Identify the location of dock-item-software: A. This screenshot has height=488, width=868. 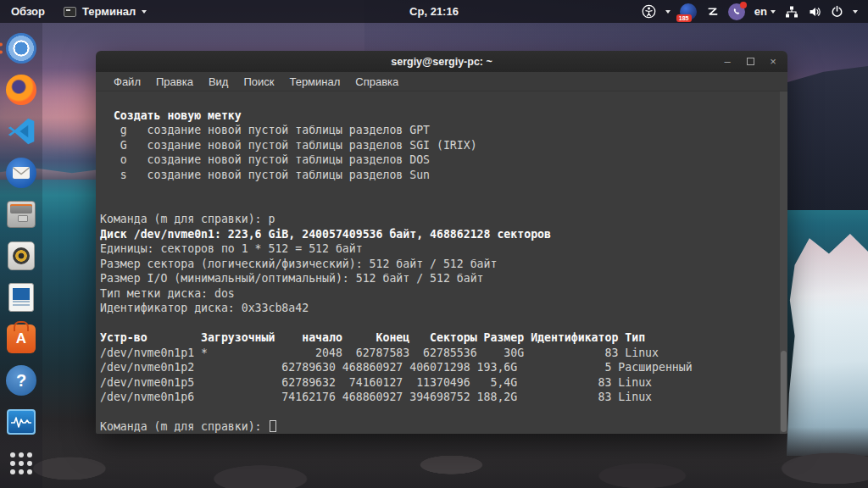
(21, 339).